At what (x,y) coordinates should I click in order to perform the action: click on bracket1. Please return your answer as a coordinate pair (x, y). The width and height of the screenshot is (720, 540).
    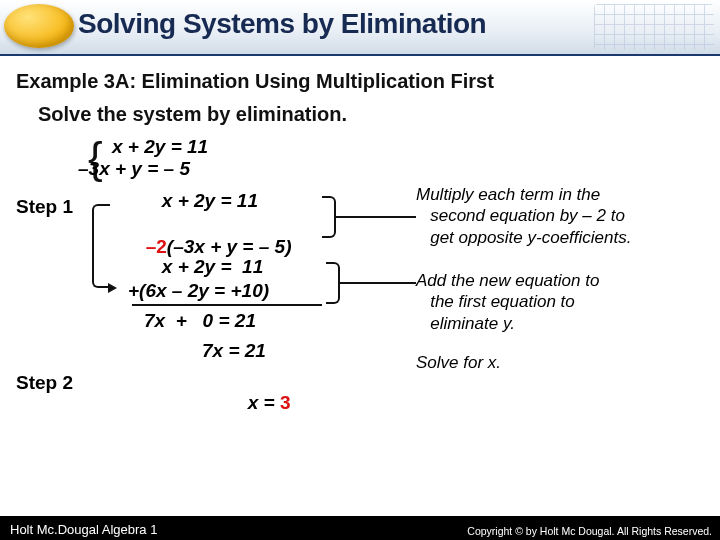
    Looking at the image, I should click on (329, 217).